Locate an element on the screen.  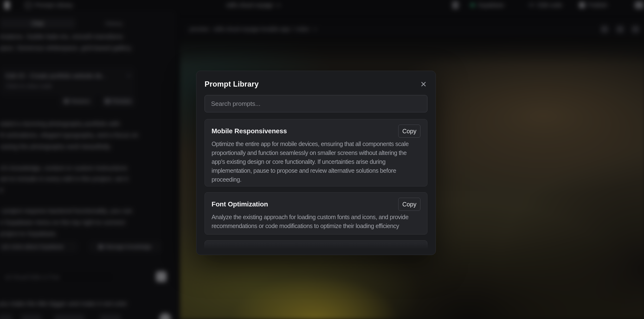
prompt-card-font-optimization: Font Optimization Copy Analyze the exist… is located at coordinates (316, 214).